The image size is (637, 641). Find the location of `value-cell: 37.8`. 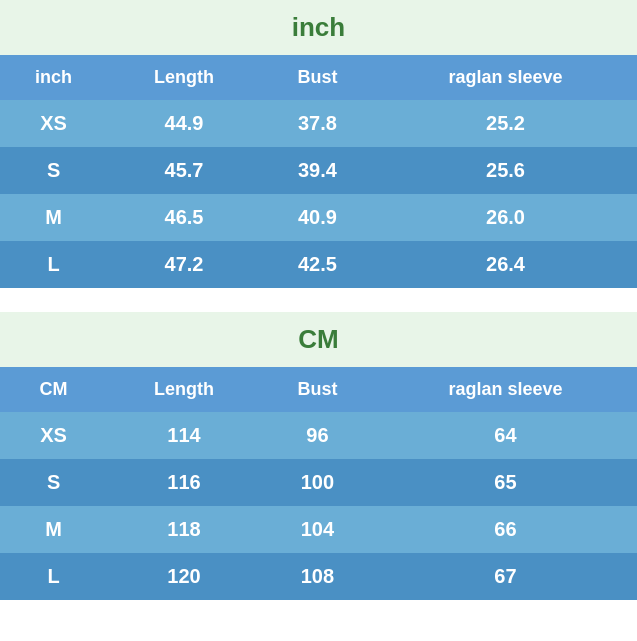

value-cell: 37.8 is located at coordinates (318, 124).